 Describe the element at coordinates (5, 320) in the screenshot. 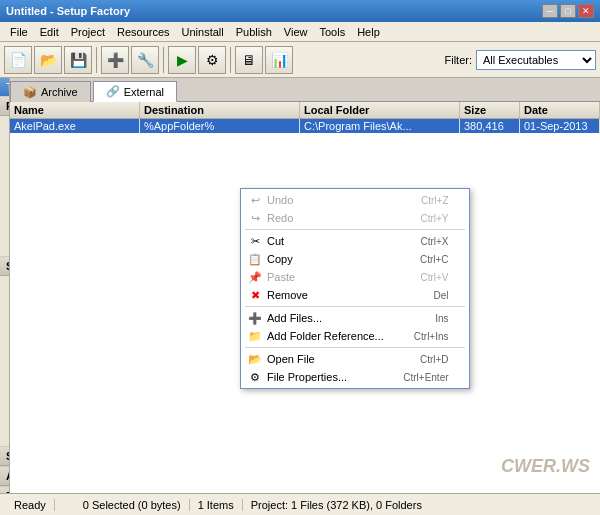

I see `sidebar-item-bg-window: 🖥 Background Window` at that location.